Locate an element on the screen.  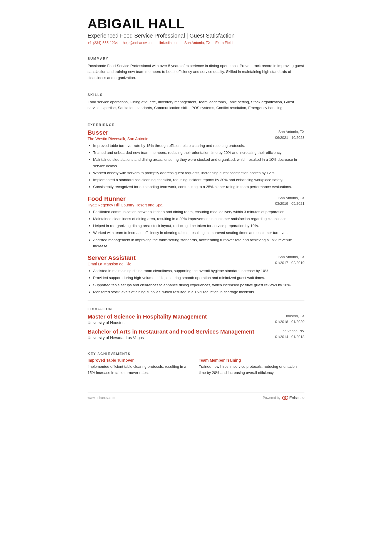
job-server-assistant-dates: 01/2017 - 02/2019 is located at coordinates (290, 263).